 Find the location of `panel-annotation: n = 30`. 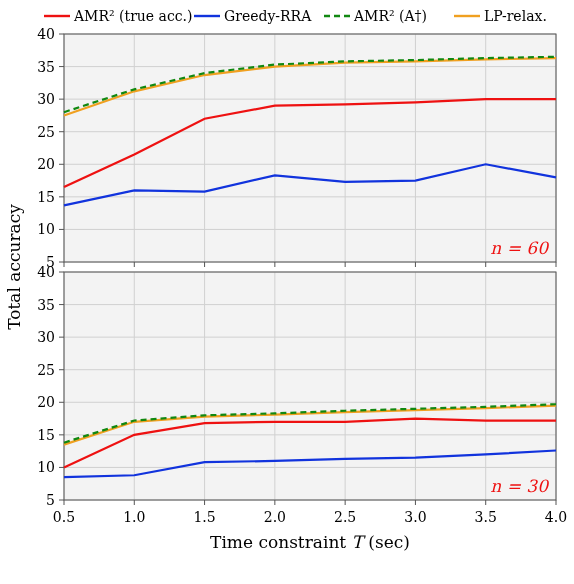

panel-annotation: n = 30 is located at coordinates (520, 486).